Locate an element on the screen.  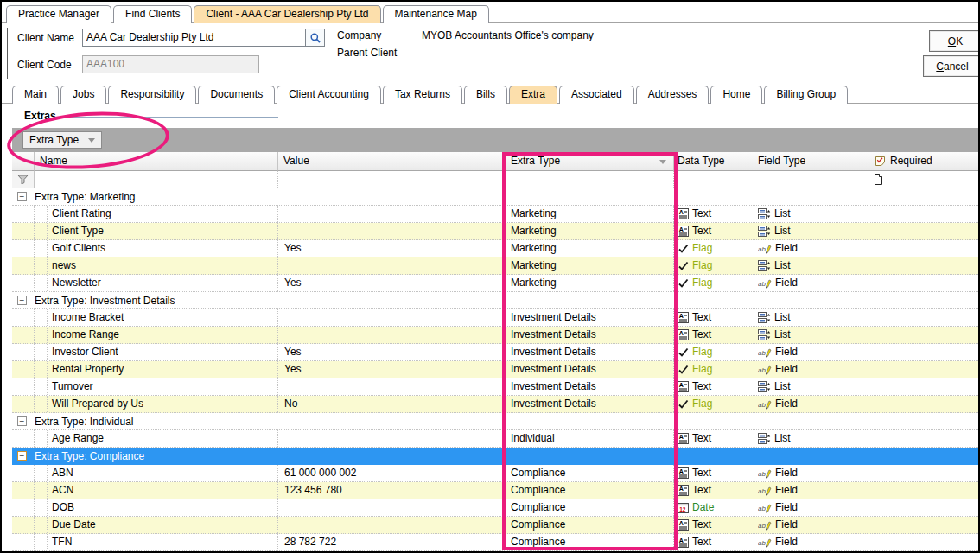
grid-header-row: NameValueExtra TypeData TypeField TypeRe… is located at coordinates (495, 162).